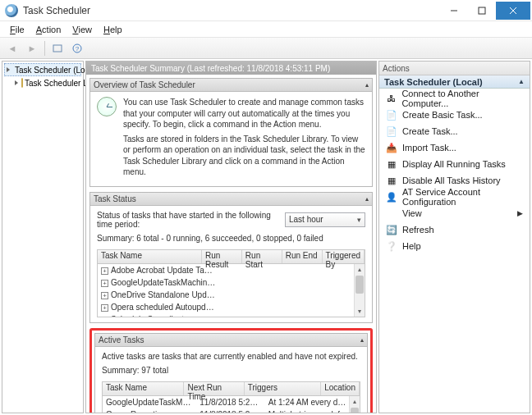 This screenshot has width=532, height=415. Describe the element at coordinates (43, 70) in the screenshot. I see `tree-root: Task Scheduler (Local)` at that location.